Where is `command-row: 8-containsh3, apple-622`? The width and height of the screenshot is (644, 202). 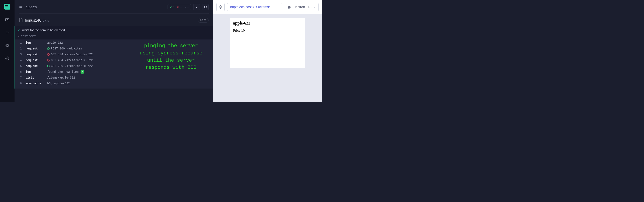
command-row: 8-containsh3, apple-622 is located at coordinates (114, 84).